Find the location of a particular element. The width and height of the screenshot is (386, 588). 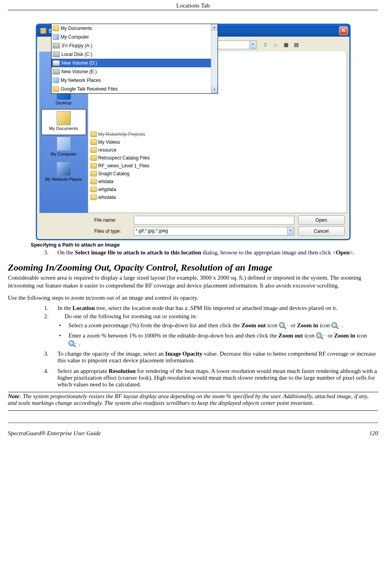

dropdown-label: My Network Places is located at coordinates (81, 80).